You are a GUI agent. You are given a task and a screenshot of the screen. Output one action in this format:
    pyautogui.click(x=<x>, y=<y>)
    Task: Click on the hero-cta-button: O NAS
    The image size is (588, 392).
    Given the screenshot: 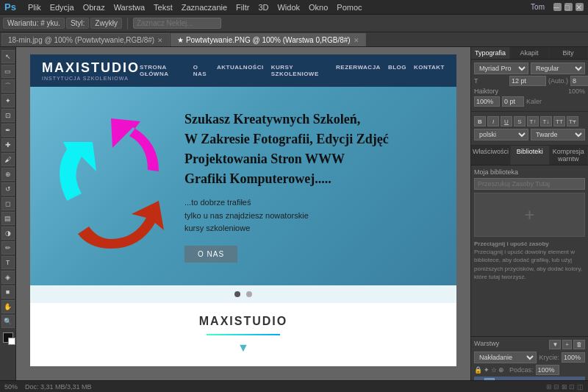 What is the action you would take?
    pyautogui.click(x=211, y=254)
    